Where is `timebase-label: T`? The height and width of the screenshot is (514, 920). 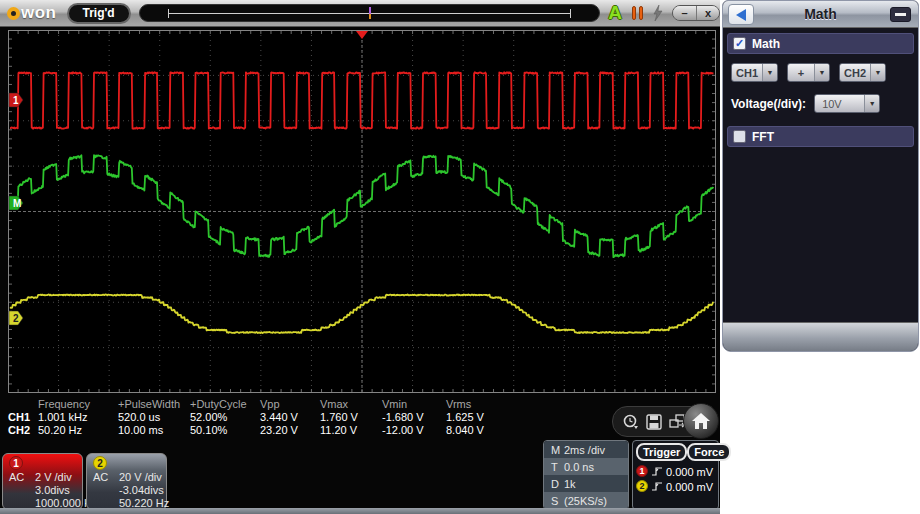 timebase-label: T is located at coordinates (554, 467).